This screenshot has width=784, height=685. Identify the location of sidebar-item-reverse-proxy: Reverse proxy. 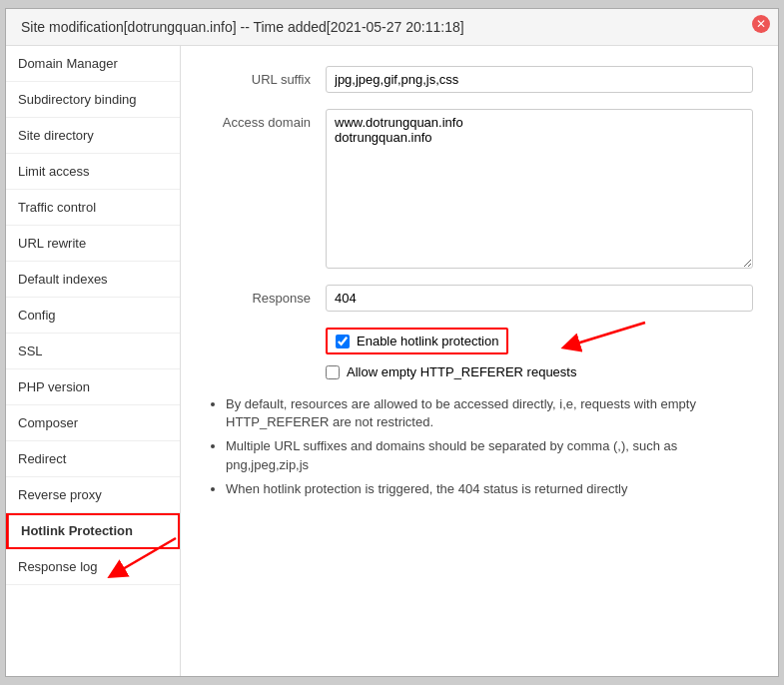
(93, 495).